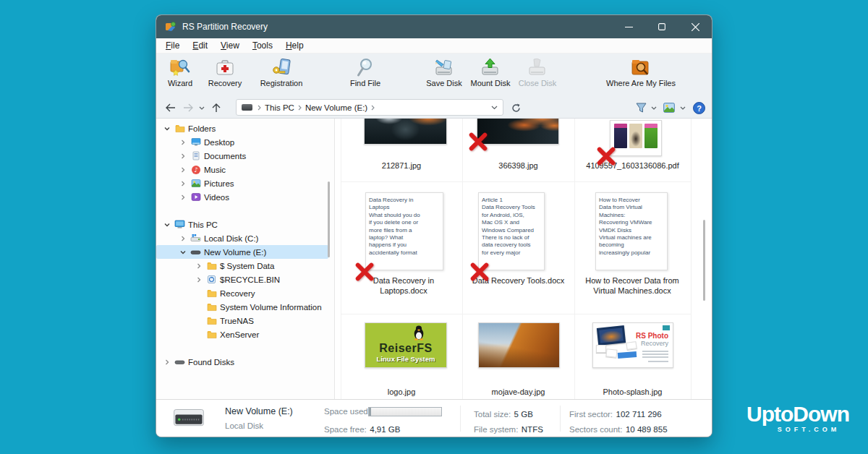 The width and height of the screenshot is (868, 454). I want to click on menu-item-view: View, so click(230, 46).